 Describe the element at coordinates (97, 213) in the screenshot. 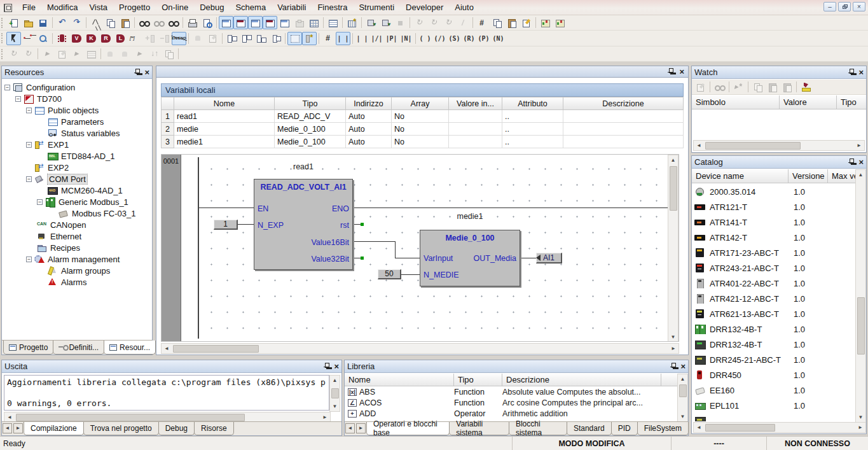

I see `tree-item-modbus-fc03: Modbus FC-03_1` at that location.